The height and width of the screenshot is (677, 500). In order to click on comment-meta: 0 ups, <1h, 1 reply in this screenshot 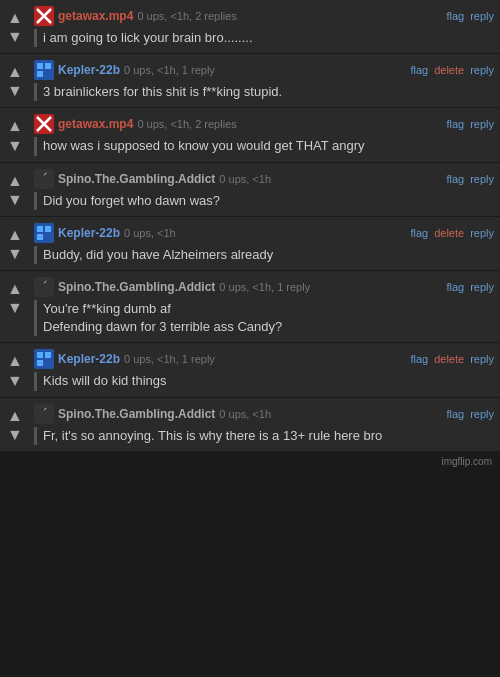, I will do `click(170, 359)`.